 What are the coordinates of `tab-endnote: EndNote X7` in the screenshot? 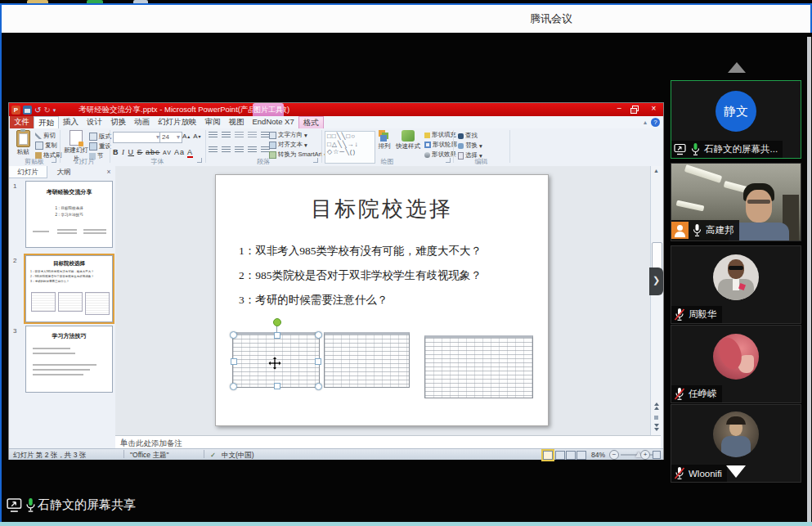 It's located at (273, 123).